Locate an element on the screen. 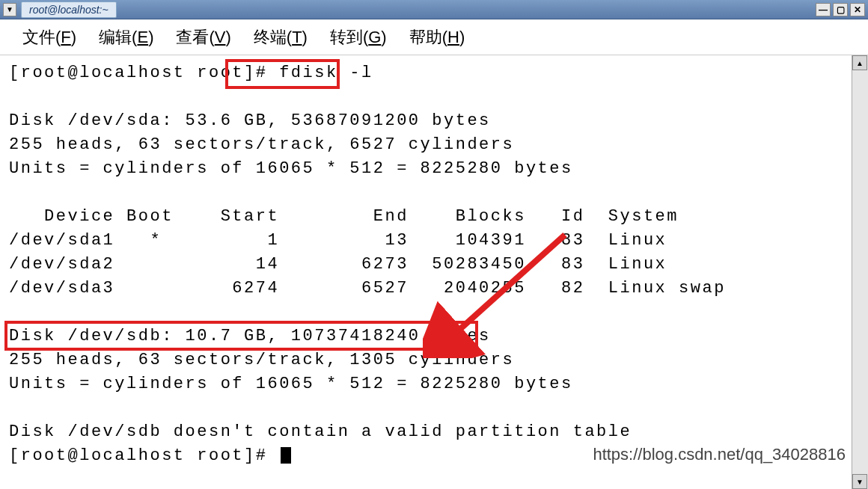 The height and width of the screenshot is (489, 868). disk-sdb-line: Disk /dev/sdb: 10.7 GB, 10737418240 byte… is located at coordinates (250, 336).